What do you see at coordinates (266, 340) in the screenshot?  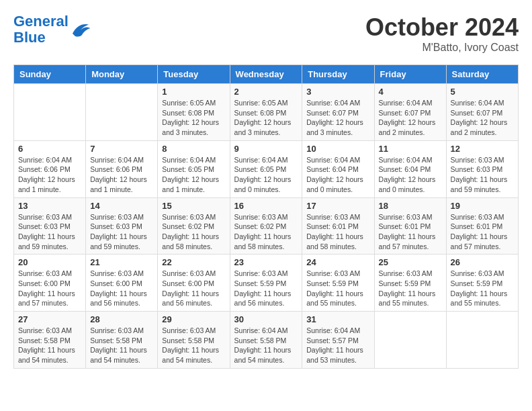 I see `calendar-cell: 30Sunrise: 6:04 AM Sunset: 5:58 PM Dayli…` at bounding box center [266, 340].